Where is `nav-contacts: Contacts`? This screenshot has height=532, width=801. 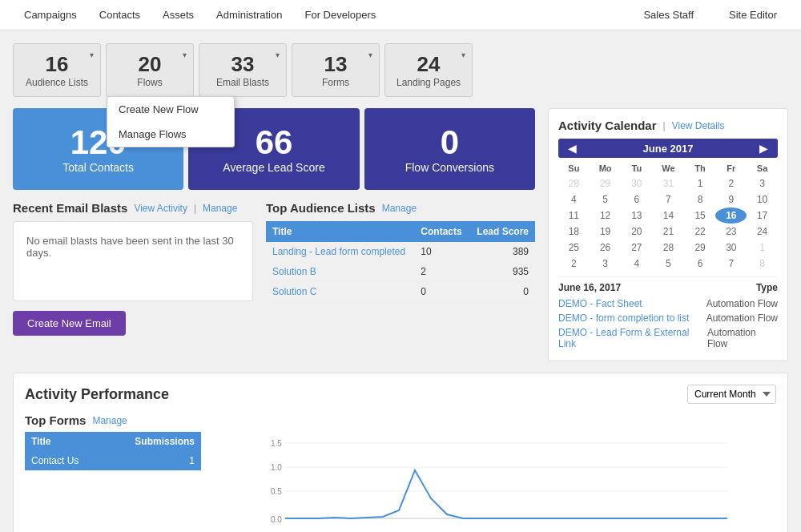 nav-contacts: Contacts is located at coordinates (120, 15).